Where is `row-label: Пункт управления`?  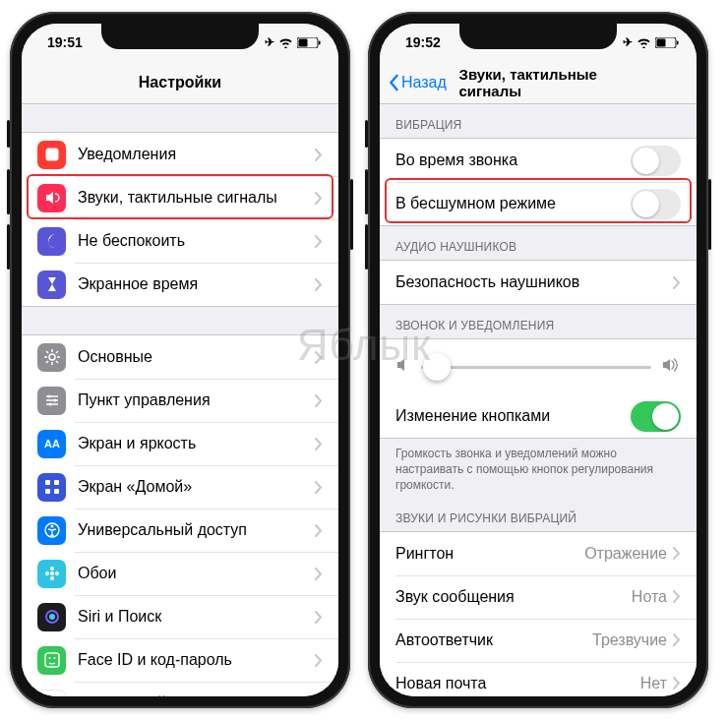
row-label: Пункт управления is located at coordinates (197, 400).